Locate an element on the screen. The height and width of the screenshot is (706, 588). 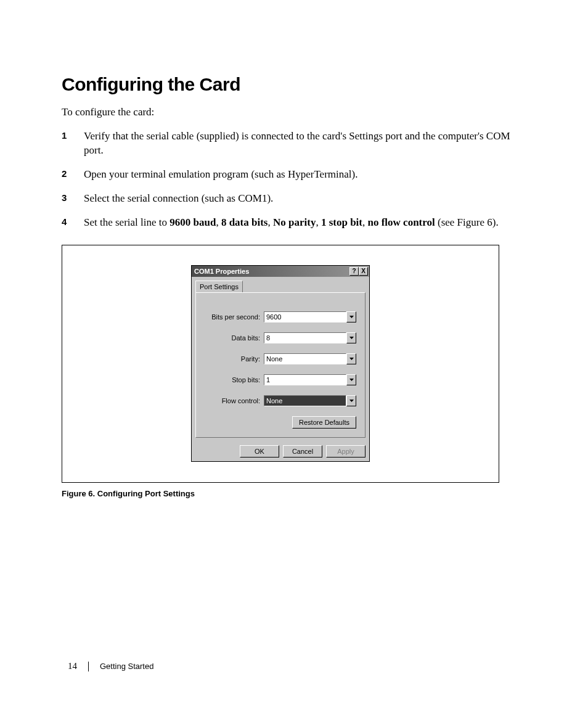
field-row-flow-control: Flow control: None is located at coordinates (280, 401).